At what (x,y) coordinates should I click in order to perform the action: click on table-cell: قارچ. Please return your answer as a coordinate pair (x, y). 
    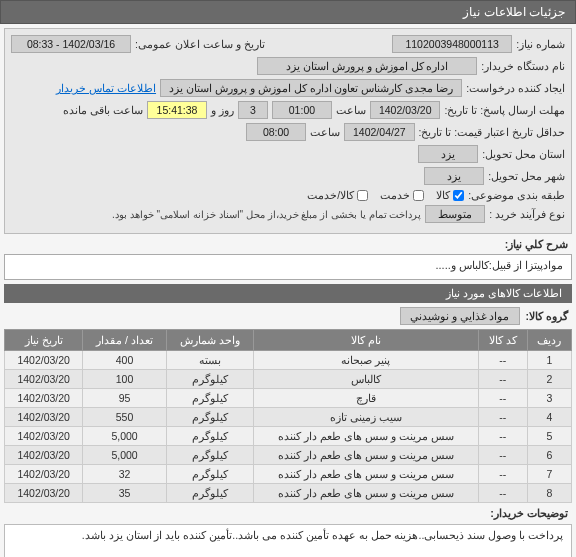
    Looking at the image, I should click on (366, 398).